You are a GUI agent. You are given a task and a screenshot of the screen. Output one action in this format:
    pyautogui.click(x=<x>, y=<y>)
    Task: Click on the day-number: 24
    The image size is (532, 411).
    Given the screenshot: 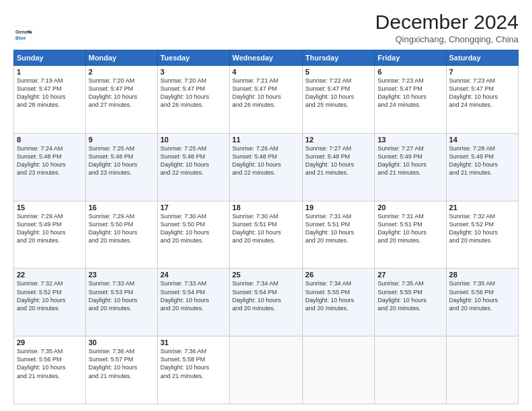 What is the action you would take?
    pyautogui.click(x=193, y=275)
    